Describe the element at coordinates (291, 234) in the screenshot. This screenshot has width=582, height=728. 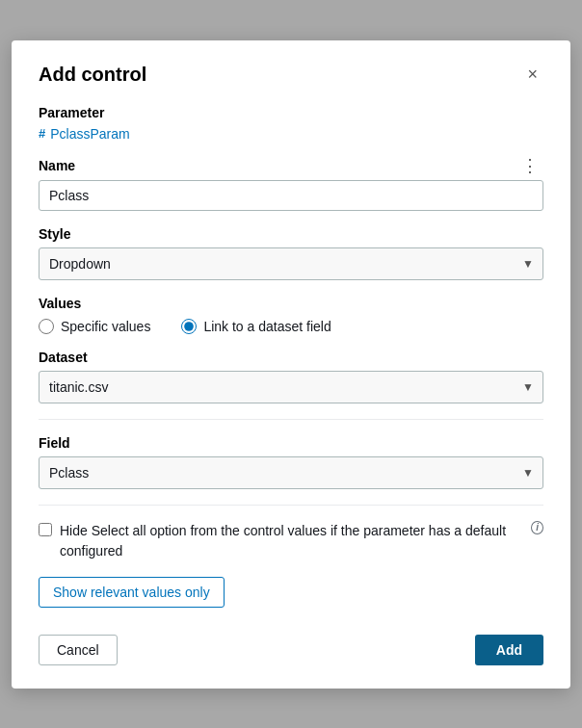
I see `style-label: Style` at that location.